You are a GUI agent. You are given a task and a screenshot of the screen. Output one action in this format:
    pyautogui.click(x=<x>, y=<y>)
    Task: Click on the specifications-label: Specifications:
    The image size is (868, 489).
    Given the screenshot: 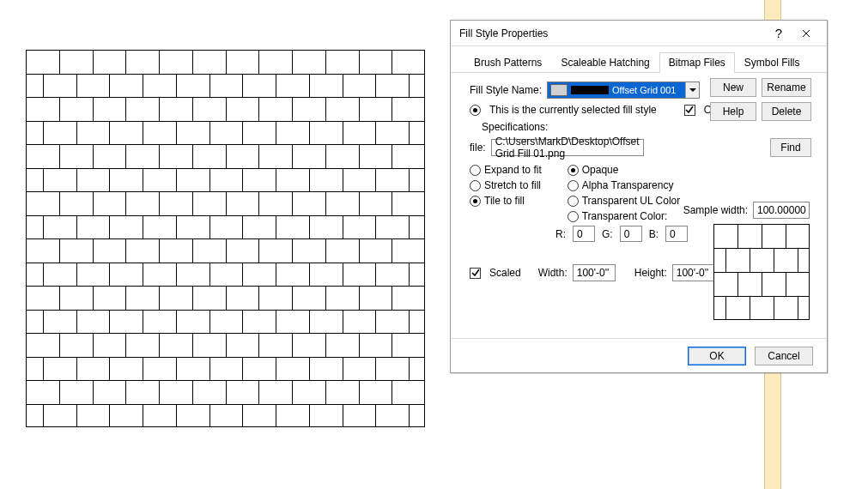 What is the action you would take?
    pyautogui.click(x=646, y=127)
    